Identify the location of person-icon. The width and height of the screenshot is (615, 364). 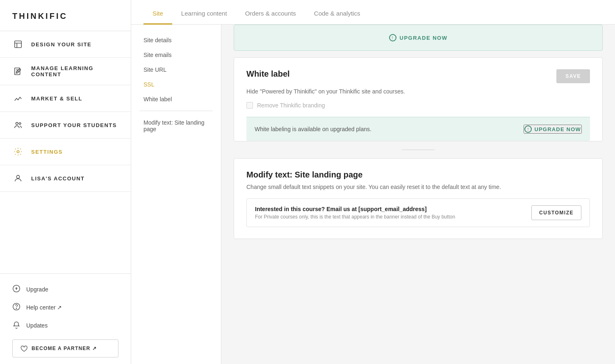
(18, 178).